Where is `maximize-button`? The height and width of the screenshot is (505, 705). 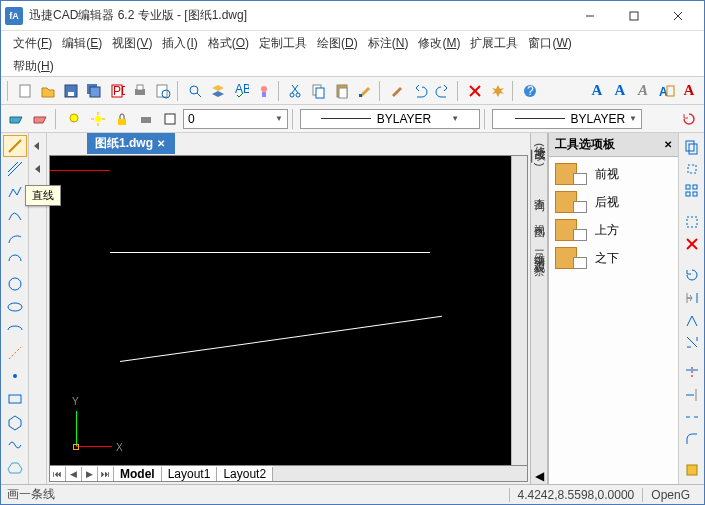
maximize-button is located at coordinates (634, 16).